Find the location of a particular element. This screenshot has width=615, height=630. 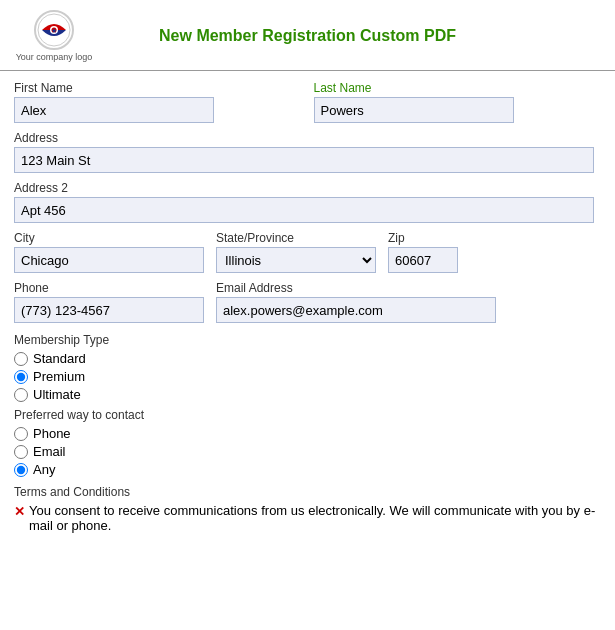

membership-standard-radio is located at coordinates (21, 359).